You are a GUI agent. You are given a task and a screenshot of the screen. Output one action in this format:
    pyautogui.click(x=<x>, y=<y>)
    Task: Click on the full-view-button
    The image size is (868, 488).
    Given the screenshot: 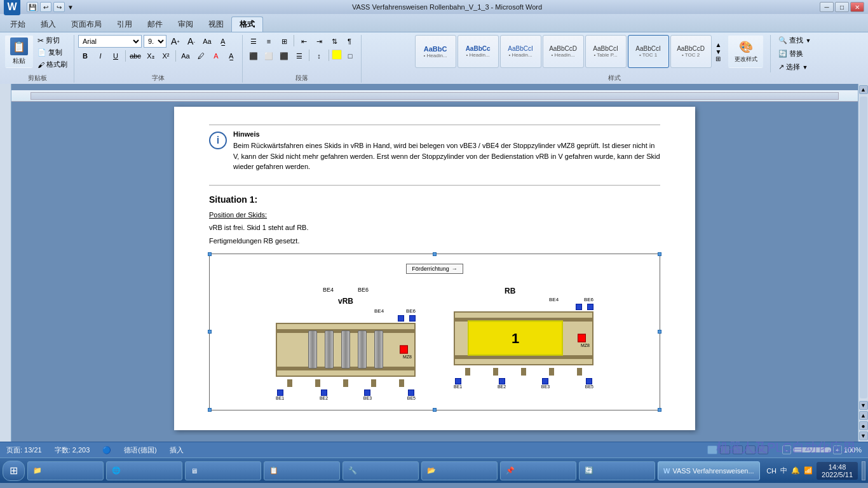 What is the action you would take?
    pyautogui.click(x=725, y=450)
    